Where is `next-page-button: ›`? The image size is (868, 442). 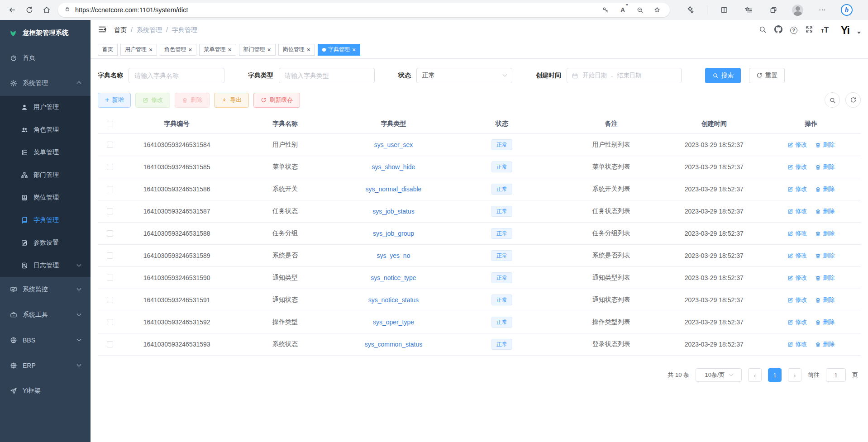 next-page-button: › is located at coordinates (795, 375).